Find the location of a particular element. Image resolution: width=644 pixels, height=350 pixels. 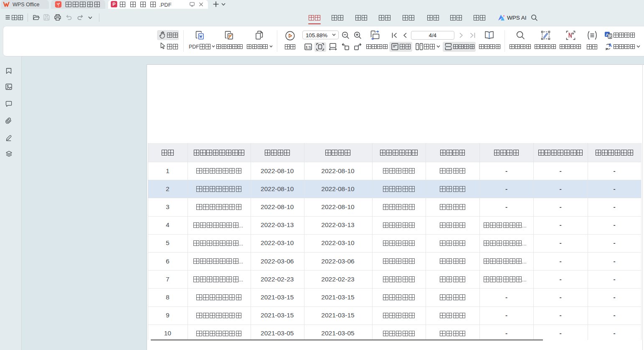

svg-text: A is located at coordinates (610, 45).